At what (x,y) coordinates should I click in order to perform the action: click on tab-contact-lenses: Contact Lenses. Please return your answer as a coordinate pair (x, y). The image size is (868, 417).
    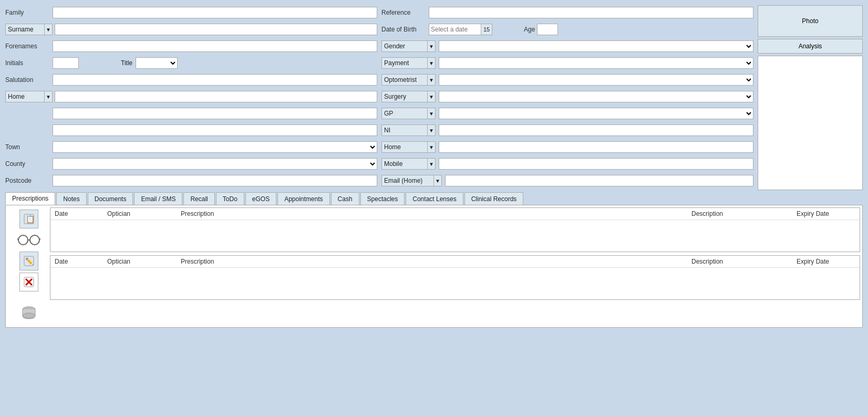
    Looking at the image, I should click on (434, 199).